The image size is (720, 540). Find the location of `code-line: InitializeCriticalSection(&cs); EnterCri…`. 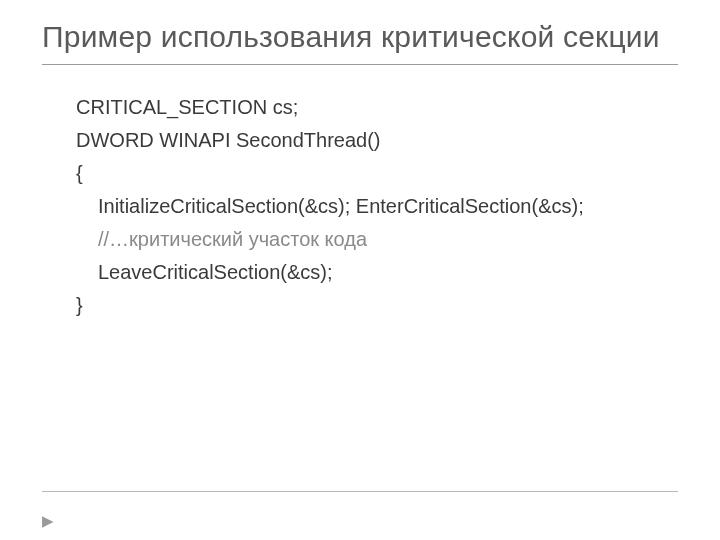

code-line: InitializeCriticalSection(&cs); EnterCri… is located at coordinates (377, 206).